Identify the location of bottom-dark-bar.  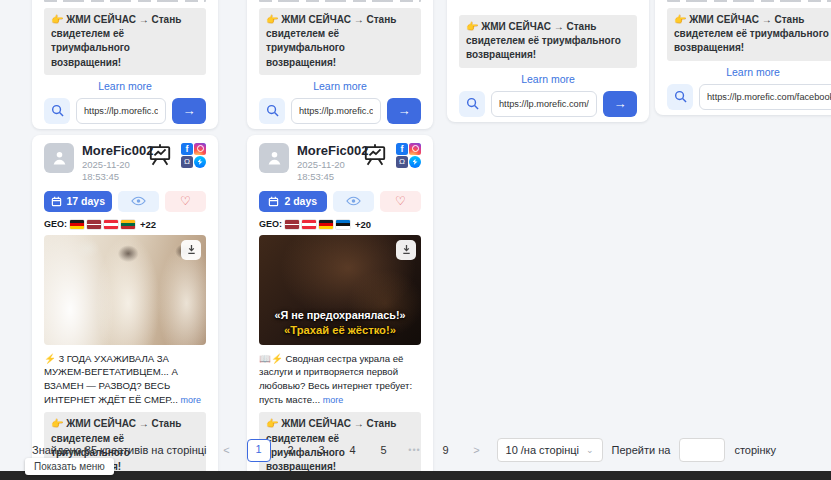
(416, 476).